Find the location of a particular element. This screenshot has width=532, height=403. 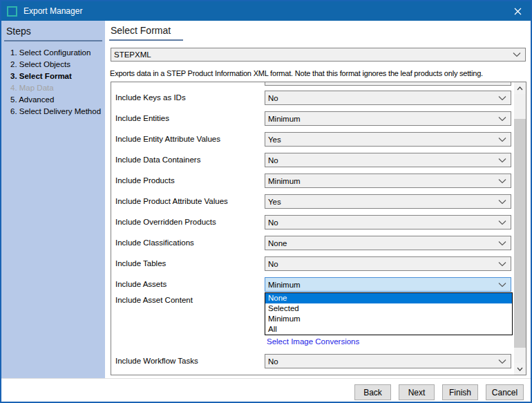

include-assets-dropdown-list: None Selected Minimum All is located at coordinates (388, 314).